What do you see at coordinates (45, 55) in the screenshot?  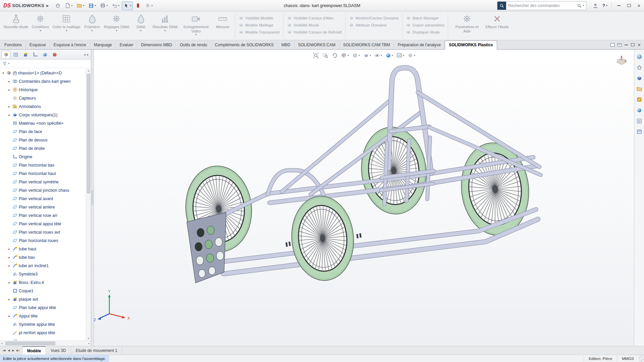 I see `displaymanager-tab` at bounding box center [45, 55].